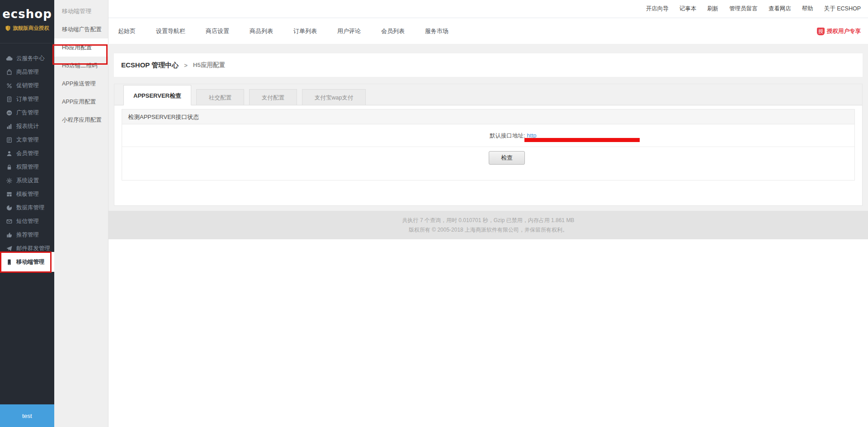 The width and height of the screenshot is (868, 427). Describe the element at coordinates (27, 214) in the screenshot. I see `primary-sidebar: ecshop 旗舰版商业授权 云服务中心 商品管理 促销管理` at that location.